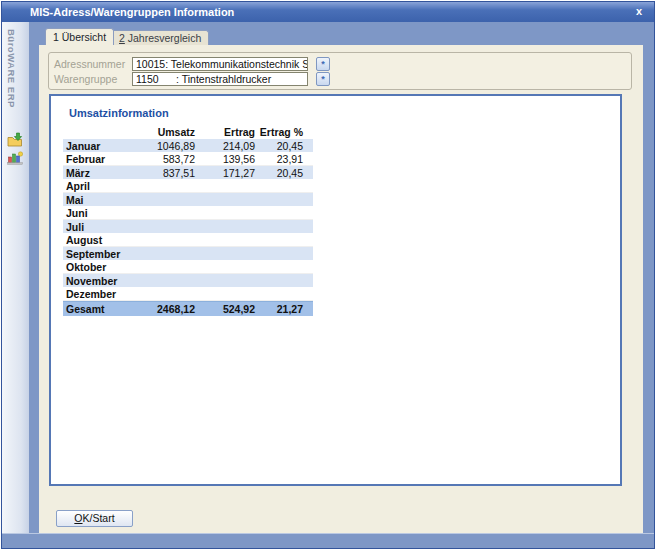 This screenshot has height=550, width=656. Describe the element at coordinates (168, 132) in the screenshot. I see `header-umsatz: Umsatz` at that location.